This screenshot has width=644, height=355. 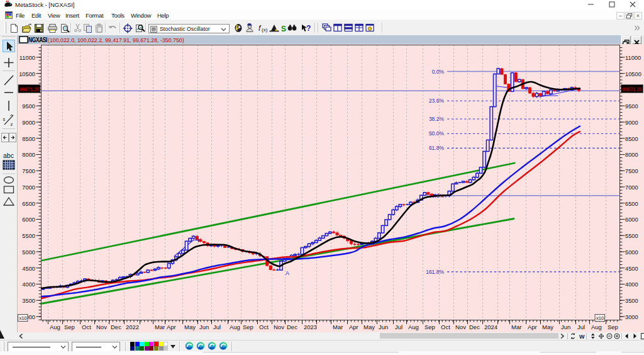 What do you see at coordinates (435, 272) in the screenshot?
I see `svg-text: 161.8%` at bounding box center [435, 272].